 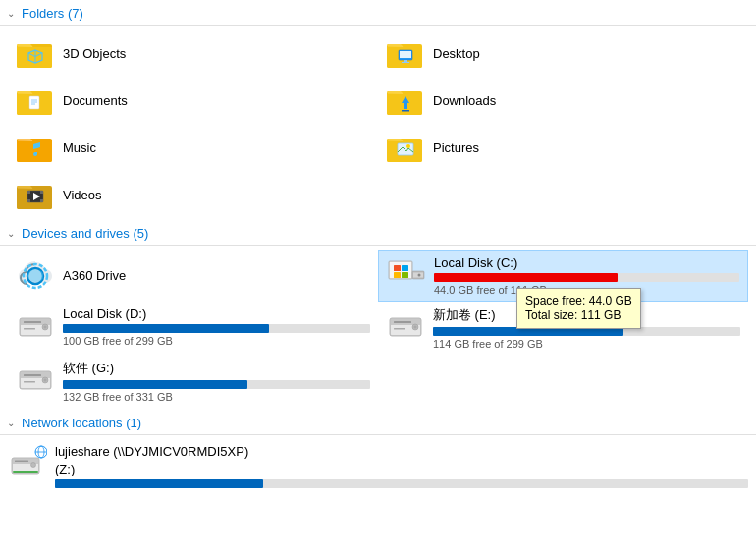 What do you see at coordinates (587, 277) in the screenshot?
I see `local-c-progress-bg` at bounding box center [587, 277].